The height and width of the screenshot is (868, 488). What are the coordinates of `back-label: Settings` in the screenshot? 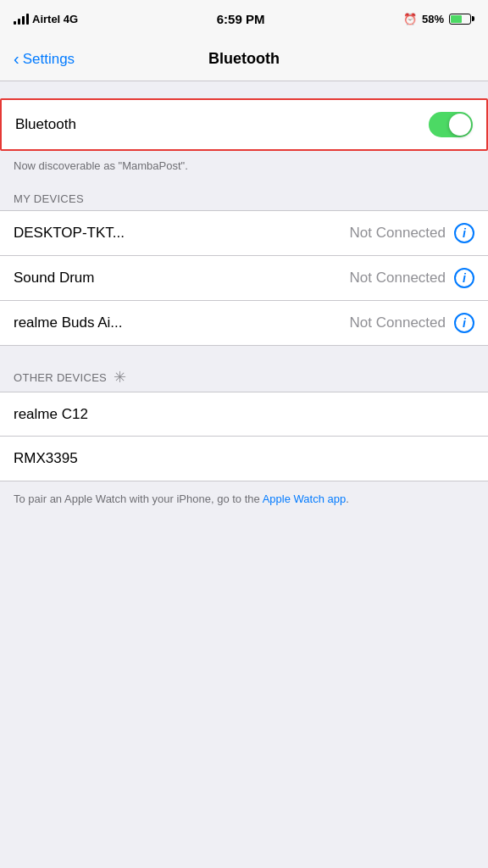 It's located at (49, 59).